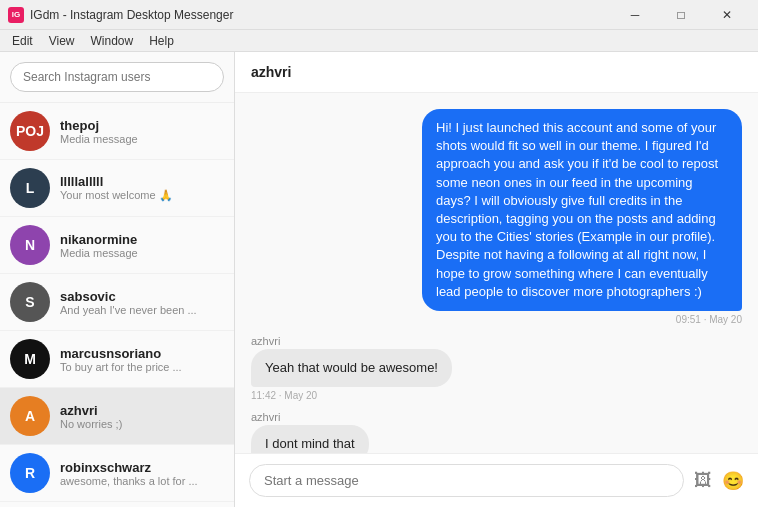 The image size is (758, 507). Describe the element at coordinates (142, 132) in the screenshot. I see `conv-info: thepoj Media message` at that location.